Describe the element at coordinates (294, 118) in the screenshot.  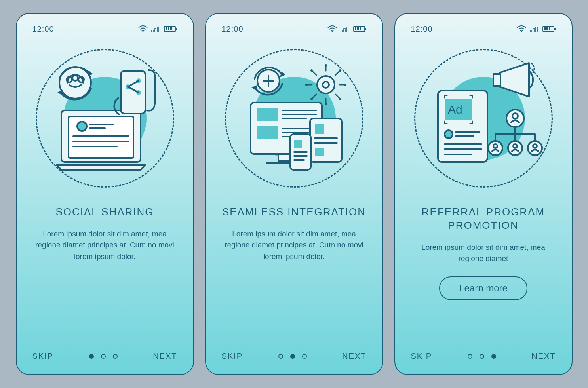
I see `illustration-seamless-integration` at that location.